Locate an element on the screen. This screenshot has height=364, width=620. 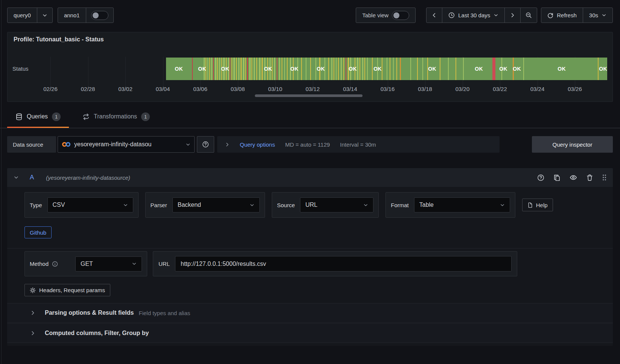
parser-value: Backend is located at coordinates (189, 205).